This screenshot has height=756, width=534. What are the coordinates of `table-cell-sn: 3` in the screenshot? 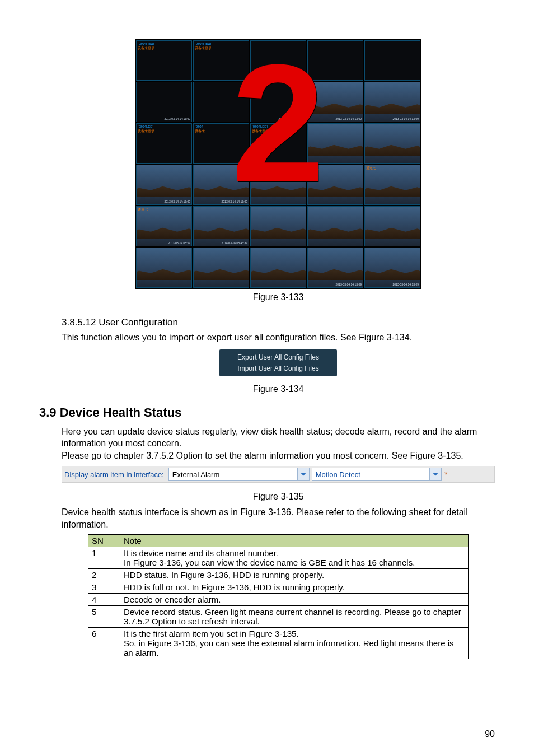 It's located at (104, 587).